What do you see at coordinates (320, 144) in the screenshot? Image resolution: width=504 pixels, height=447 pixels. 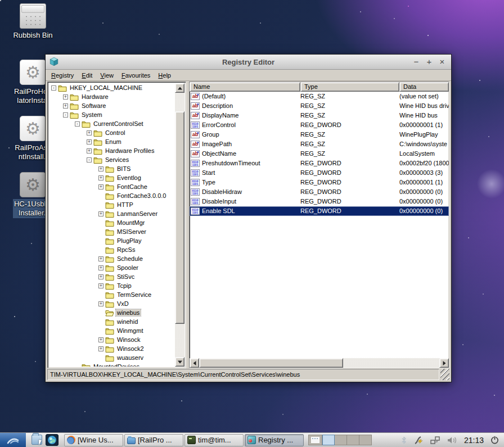 I see `registry-value-row: ImagePath REG_SZ C:\windows\syste` at bounding box center [320, 144].